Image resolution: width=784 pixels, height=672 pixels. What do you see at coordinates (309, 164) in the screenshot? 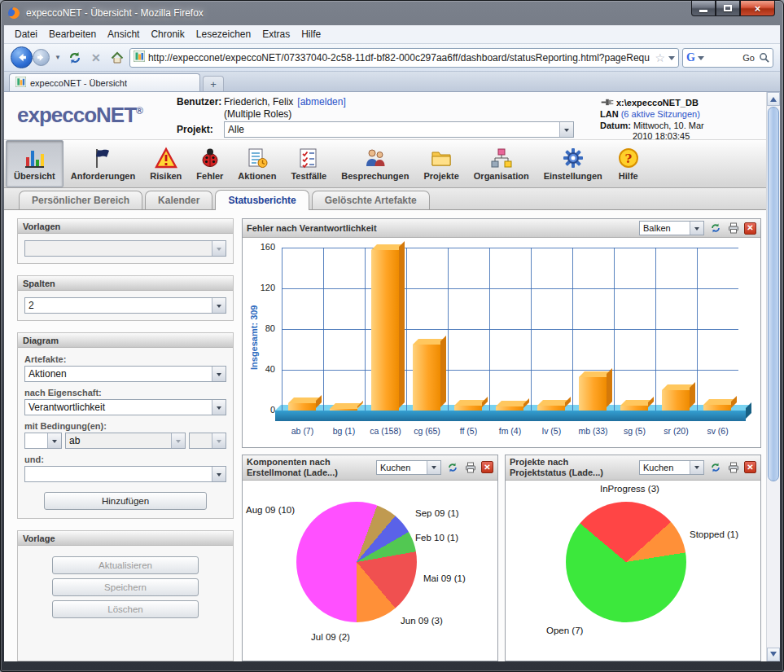
I see `toolbar-item-testfaelle: Testfälle` at bounding box center [309, 164].